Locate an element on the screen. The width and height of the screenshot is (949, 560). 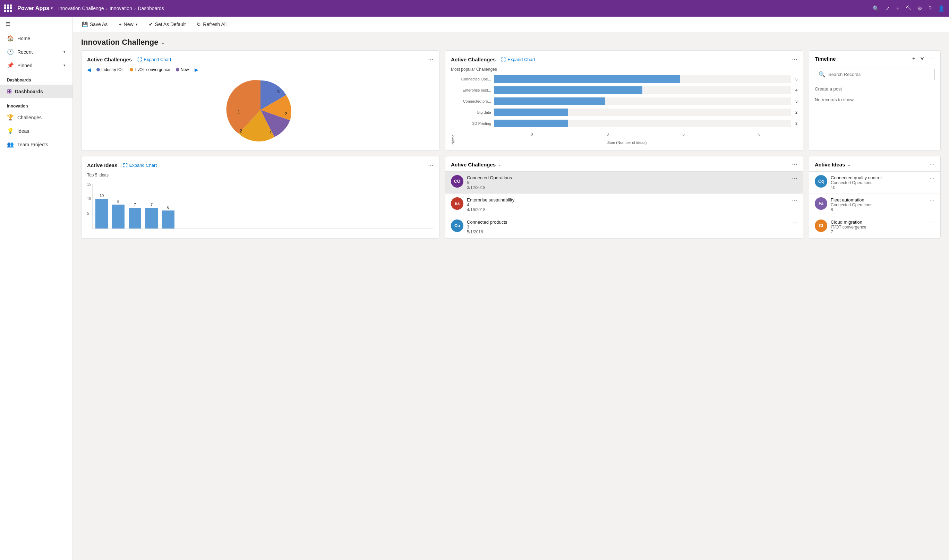
challenge-item-2: Es Enterprise sustainability 4 4/16/2018… is located at coordinates (624, 205).